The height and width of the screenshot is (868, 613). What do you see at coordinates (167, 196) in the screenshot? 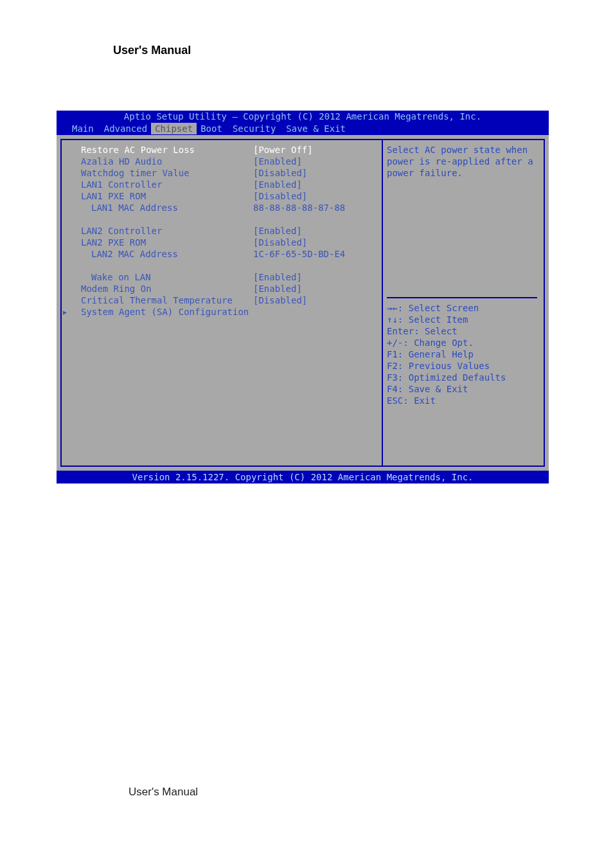
I see `setting-label: LAN1 PXE ROM` at bounding box center [167, 196].